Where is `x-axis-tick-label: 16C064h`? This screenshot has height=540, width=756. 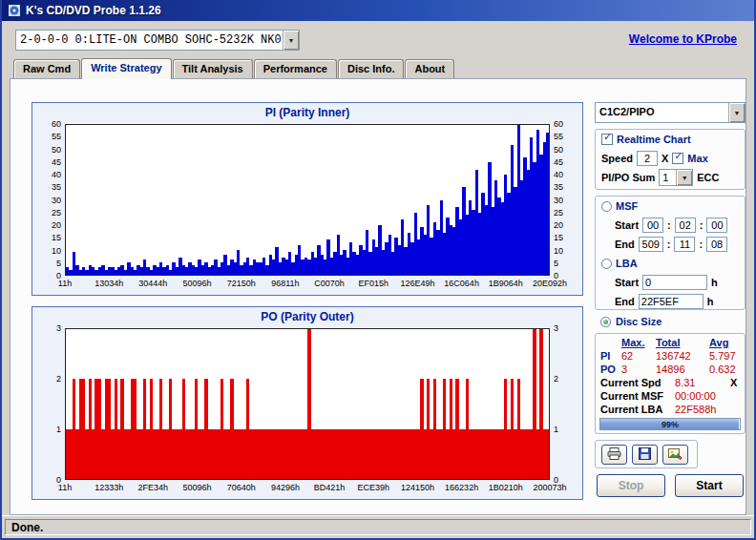
x-axis-tick-label: 16C064h is located at coordinates (462, 283).